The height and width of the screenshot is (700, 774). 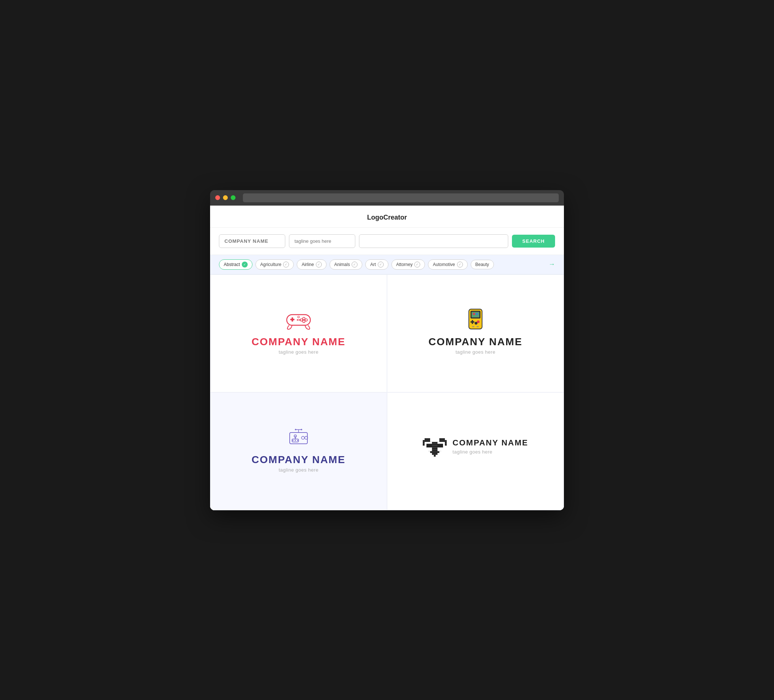 I want to click on close-button, so click(x=218, y=198).